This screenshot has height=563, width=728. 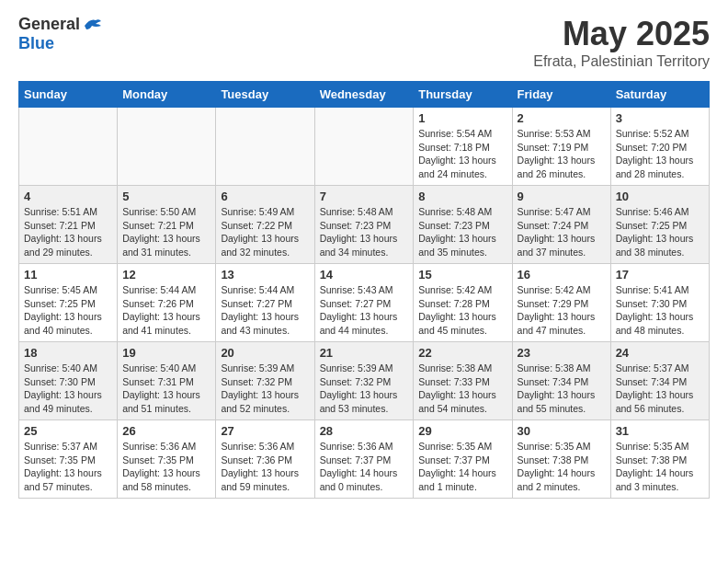 What do you see at coordinates (463, 381) in the screenshot?
I see `calendar-cell: 22Sunrise: 5:38 AM Sunset: 7:33 PM Dayli…` at bounding box center [463, 381].